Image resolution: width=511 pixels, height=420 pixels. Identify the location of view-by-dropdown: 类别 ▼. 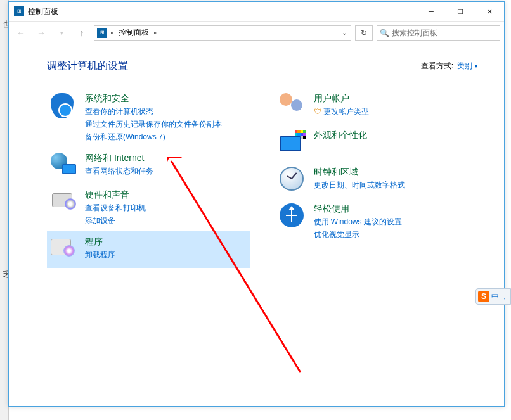
(468, 66).